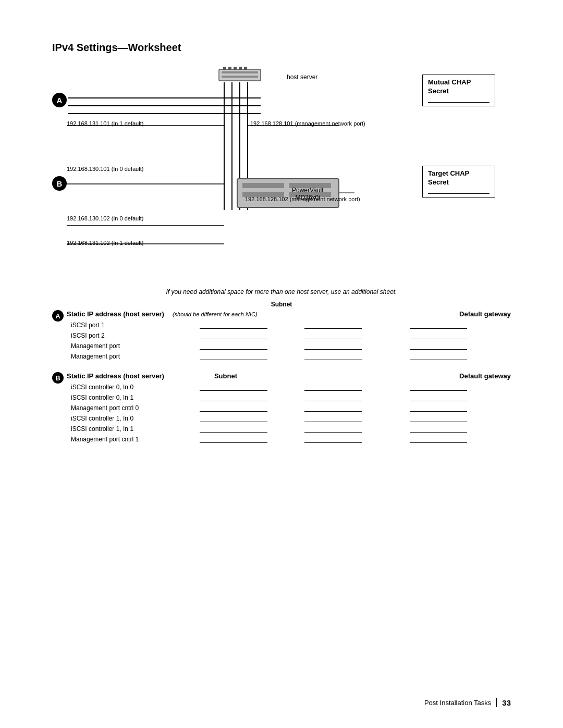 The width and height of the screenshot is (563, 728). I want to click on nic-note: (should be different for each NIC), so click(215, 314).